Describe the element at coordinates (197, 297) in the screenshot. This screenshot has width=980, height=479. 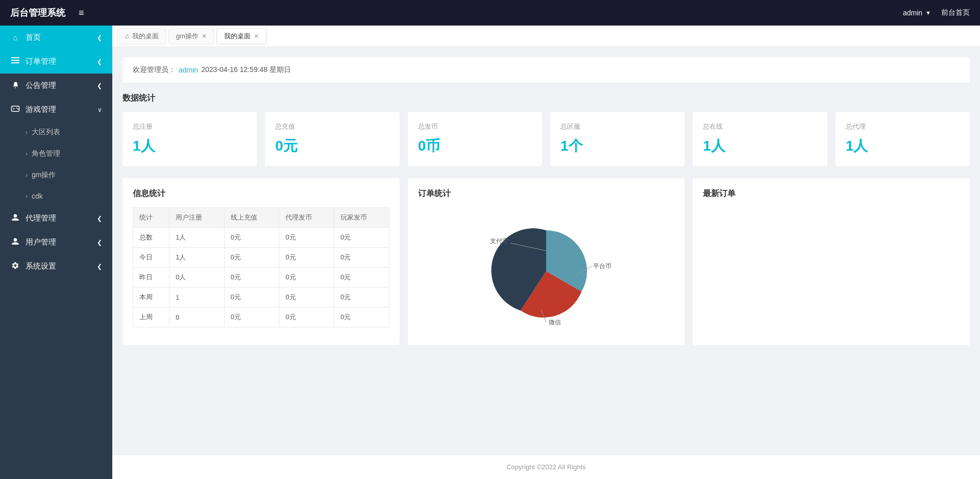
I see `table-cell-3-1: 1` at that location.